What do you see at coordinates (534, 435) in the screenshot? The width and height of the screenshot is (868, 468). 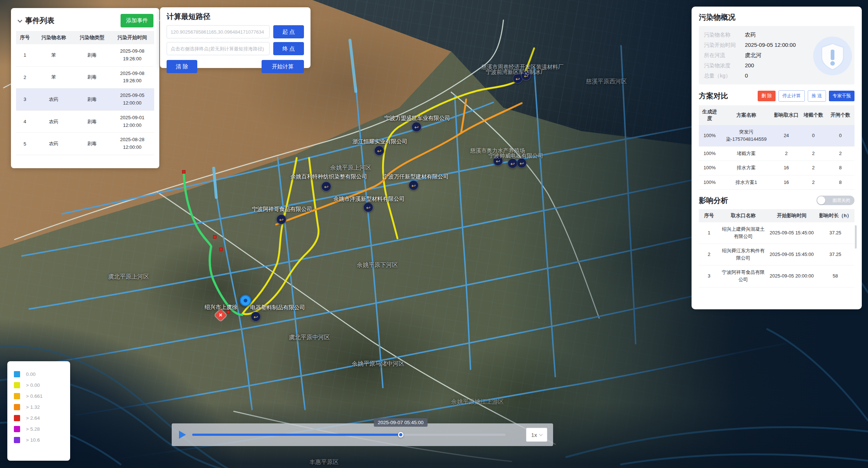 I see `speed-value: 1x` at bounding box center [534, 435].